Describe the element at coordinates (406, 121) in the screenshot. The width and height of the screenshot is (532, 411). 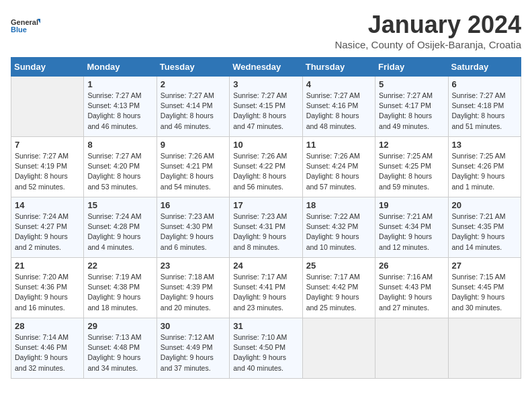
I see `daylight-text: Daylight: 8 hours and 49 minutes.` at that location.